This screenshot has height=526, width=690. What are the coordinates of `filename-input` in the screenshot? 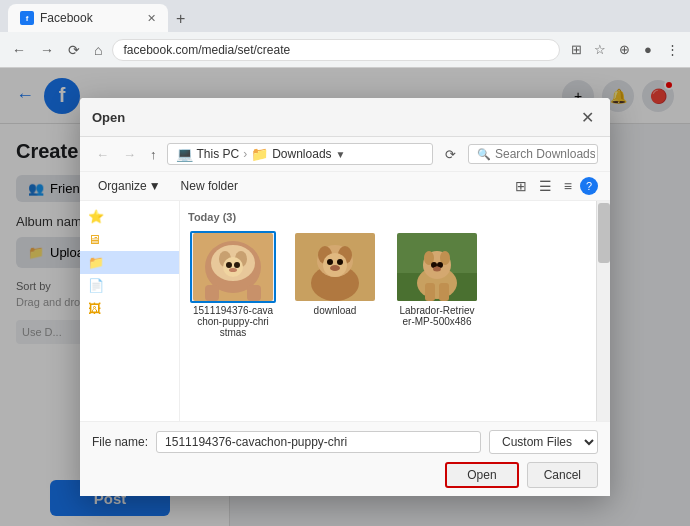 It's located at (318, 442).